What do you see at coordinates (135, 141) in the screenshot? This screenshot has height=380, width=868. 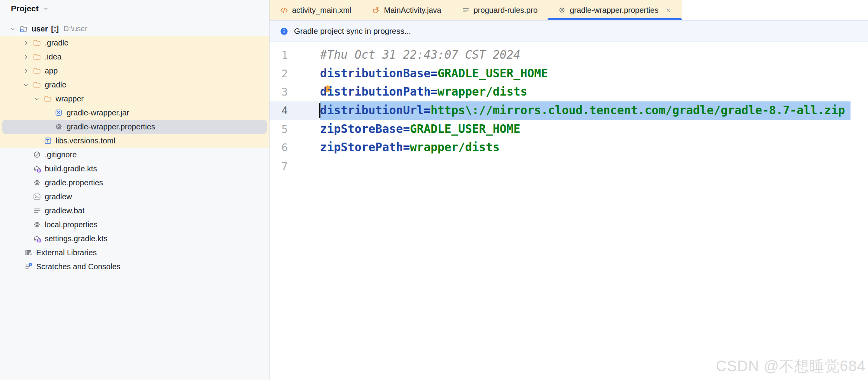 I see `tree-item-libs-versions-toml: libs.versions.toml` at bounding box center [135, 141].